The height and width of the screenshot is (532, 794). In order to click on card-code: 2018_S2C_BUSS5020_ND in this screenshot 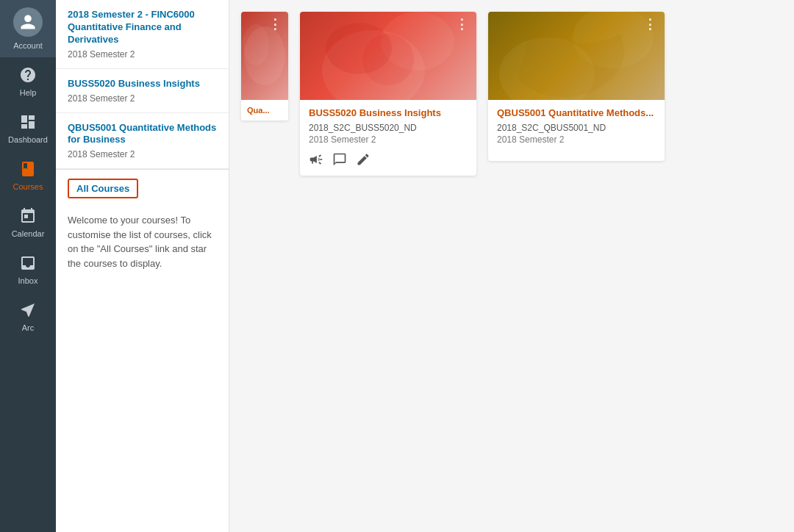, I will do `click(388, 128)`.